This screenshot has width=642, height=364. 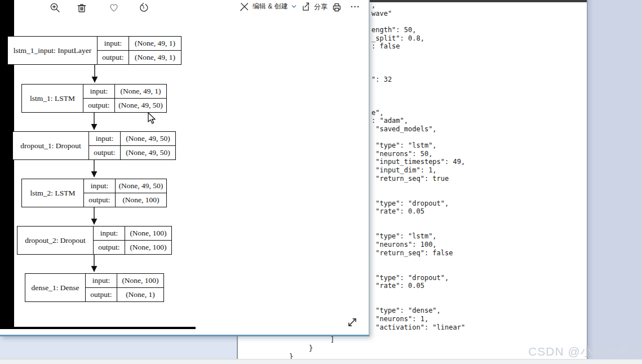 I want to click on diagram-node-dense-1: dense_1: Dense input: (None, 100) output…, so click(x=95, y=287).